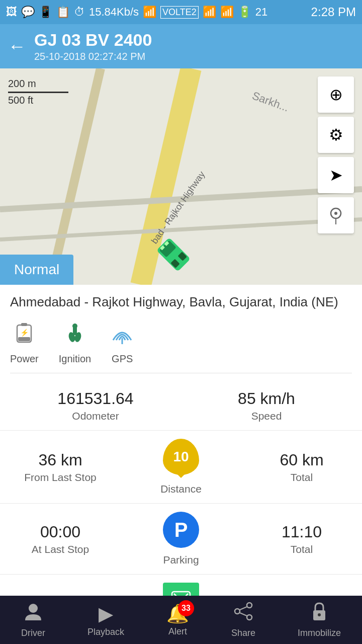  Describe the element at coordinates (336, 175) in the screenshot. I see `directions-button: ➤` at that location.